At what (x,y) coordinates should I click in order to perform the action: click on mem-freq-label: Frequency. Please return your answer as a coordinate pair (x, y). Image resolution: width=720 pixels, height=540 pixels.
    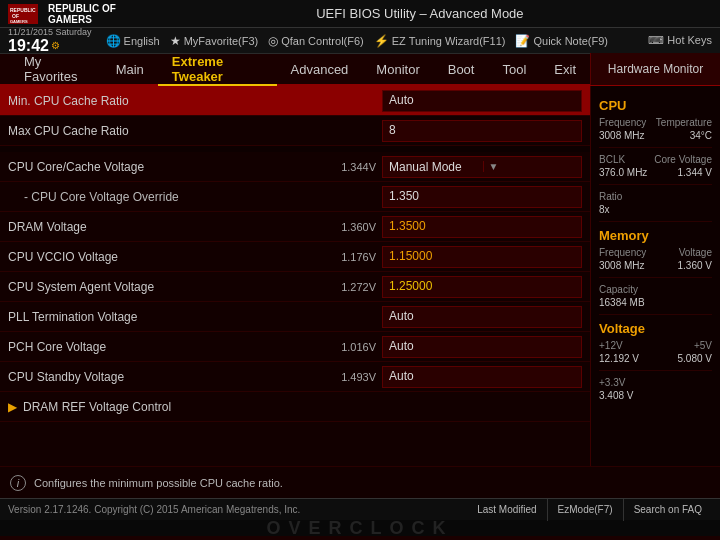
    Looking at the image, I should click on (622, 252).